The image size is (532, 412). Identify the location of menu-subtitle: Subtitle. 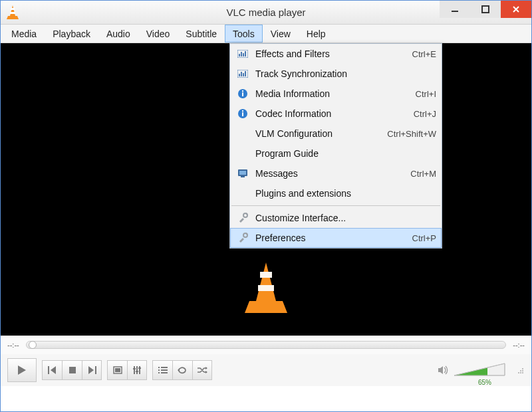
(201, 33).